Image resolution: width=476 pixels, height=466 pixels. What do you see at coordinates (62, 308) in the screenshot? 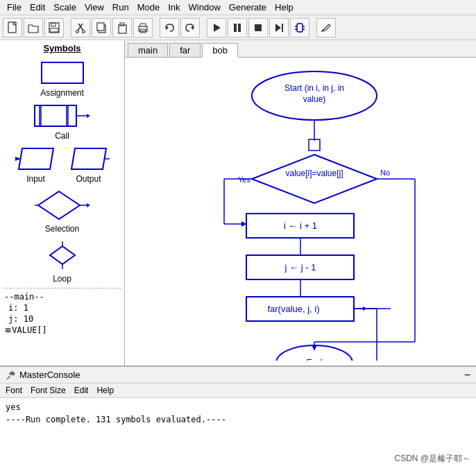
I see `var-i: i: 1` at bounding box center [62, 308].